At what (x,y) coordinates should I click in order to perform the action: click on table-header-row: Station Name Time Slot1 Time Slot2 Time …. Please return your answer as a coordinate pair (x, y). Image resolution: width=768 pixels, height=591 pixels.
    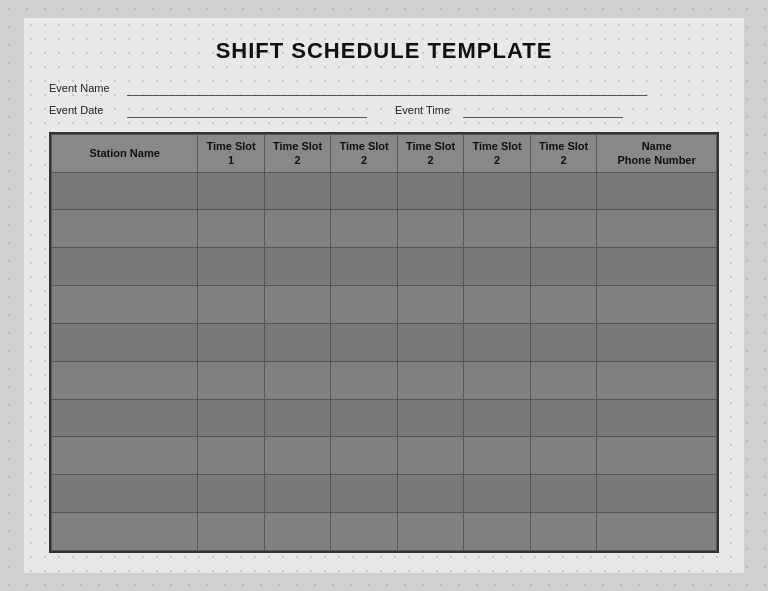
    Looking at the image, I should click on (384, 154).